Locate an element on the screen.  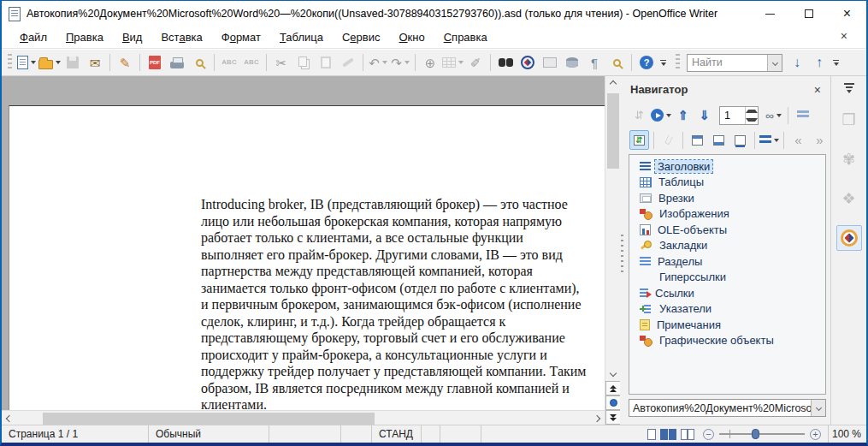
page-number-value: 1 is located at coordinates (732, 116).